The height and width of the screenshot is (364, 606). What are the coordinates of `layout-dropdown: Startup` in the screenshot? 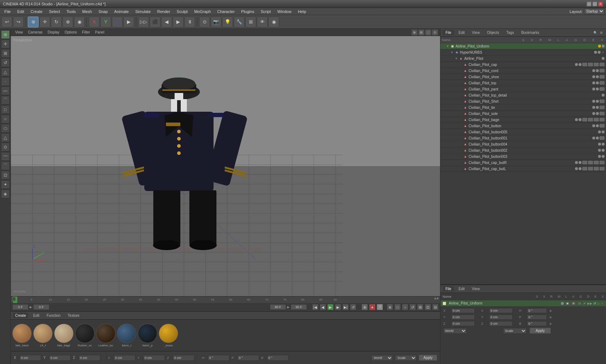 It's located at (594, 12).